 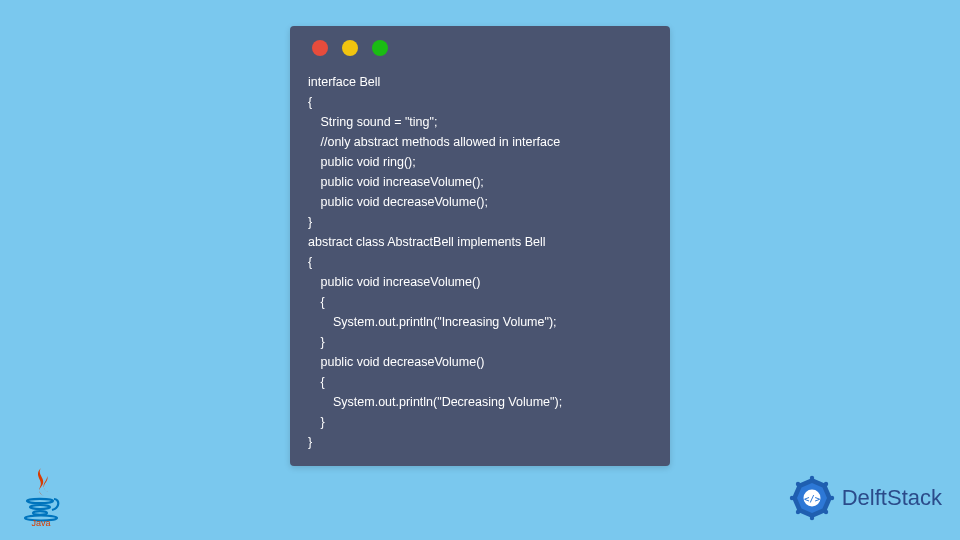 What do you see at coordinates (812, 498) in the screenshot?
I see `delftstack-logo-icon: </>` at bounding box center [812, 498].